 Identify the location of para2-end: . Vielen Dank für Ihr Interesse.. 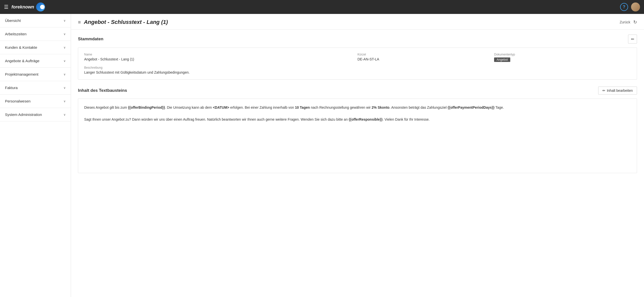
(406, 119).